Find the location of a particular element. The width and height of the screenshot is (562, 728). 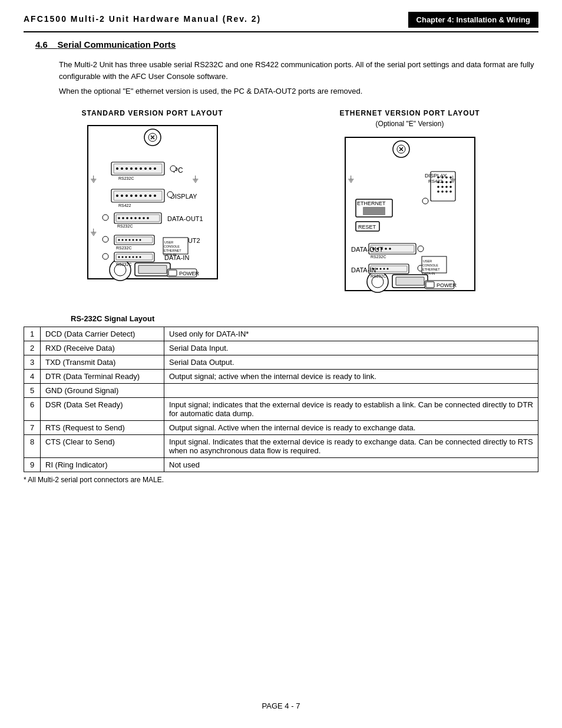

row-description: Used only for DATA-IN* is located at coordinates (351, 334).